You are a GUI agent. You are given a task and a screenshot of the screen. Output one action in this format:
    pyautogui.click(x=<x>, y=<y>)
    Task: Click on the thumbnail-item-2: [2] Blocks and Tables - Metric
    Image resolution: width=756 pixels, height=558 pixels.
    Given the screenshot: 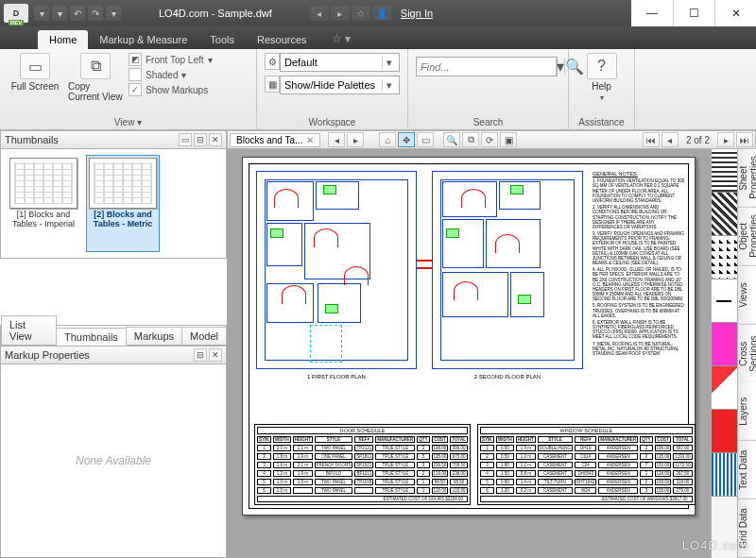 What is the action you would take?
    pyautogui.click(x=123, y=204)
    